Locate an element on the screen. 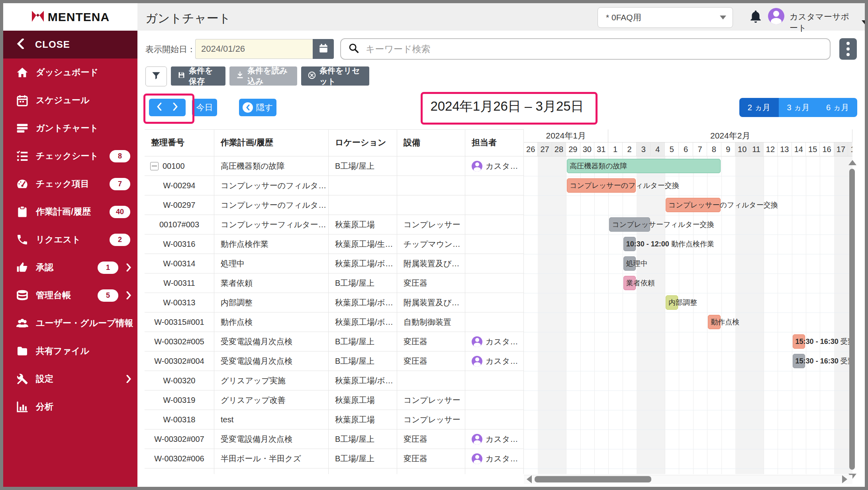 Image resolution: width=868 pixels, height=490 pixels. workspace-select: * 0FAQ用 is located at coordinates (665, 18).